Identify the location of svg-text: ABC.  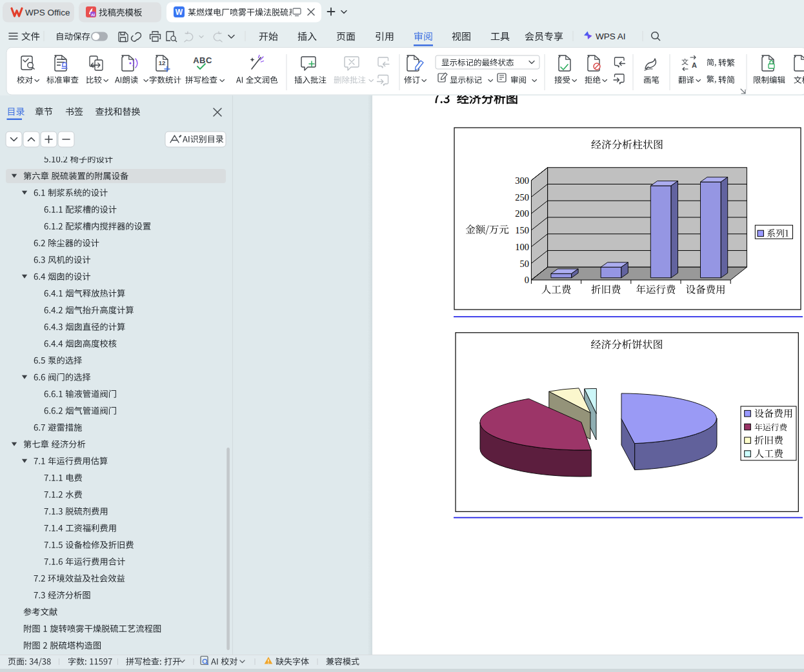
(203, 61).